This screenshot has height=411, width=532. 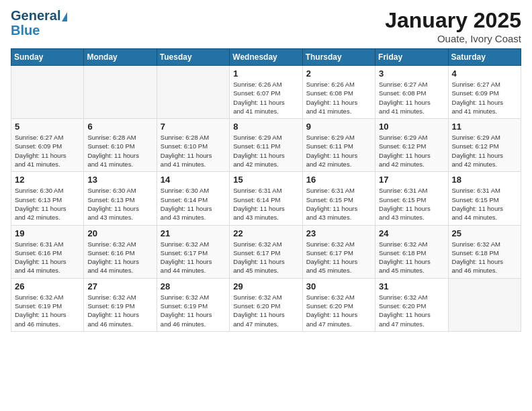 I want to click on header: General Blue January 2025 Ouate, Ivory C…, so click(x=266, y=26).